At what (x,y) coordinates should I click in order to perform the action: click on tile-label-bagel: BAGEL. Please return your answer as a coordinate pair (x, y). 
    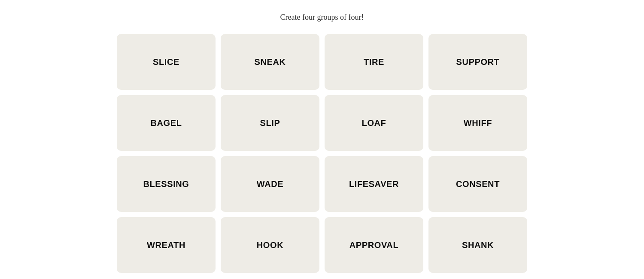
    Looking at the image, I should click on (167, 123).